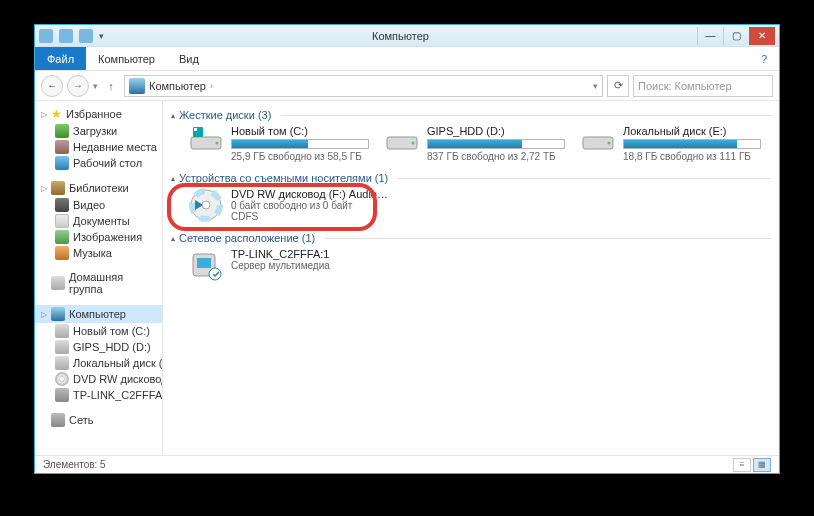 Image resolution: width=814 pixels, height=516 pixels. What do you see at coordinates (736, 36) in the screenshot?
I see `maximize-button: ▢` at bounding box center [736, 36].